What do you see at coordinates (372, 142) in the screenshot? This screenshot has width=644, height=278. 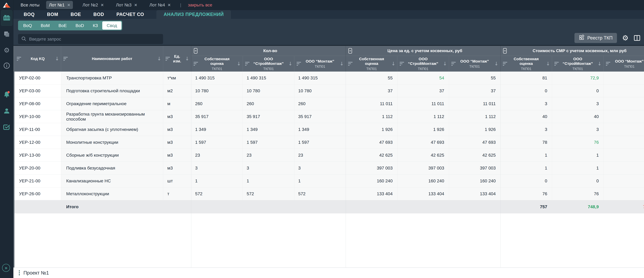 I see `cell-price: 47 693` at bounding box center [372, 142].